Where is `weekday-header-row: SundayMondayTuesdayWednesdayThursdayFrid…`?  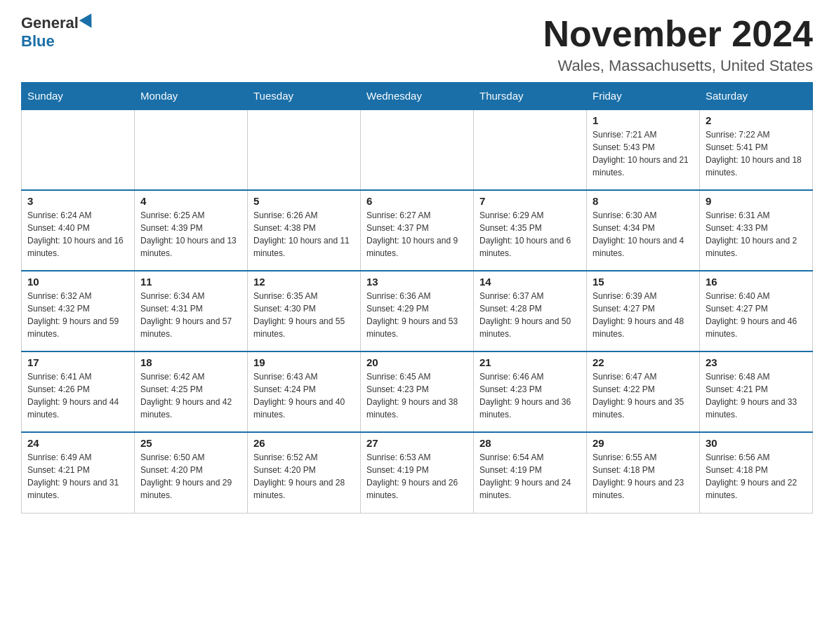 weekday-header-row: SundayMondayTuesdayWednesdayThursdayFrid… is located at coordinates (417, 97).